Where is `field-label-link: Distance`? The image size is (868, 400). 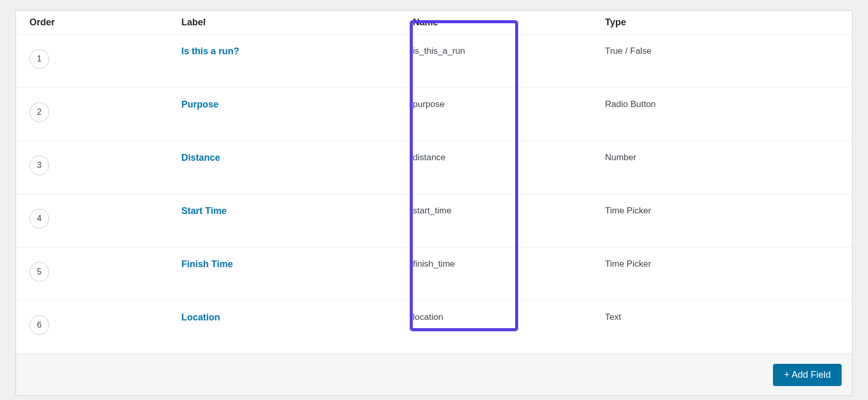
field-label-link: Distance is located at coordinates (200, 158).